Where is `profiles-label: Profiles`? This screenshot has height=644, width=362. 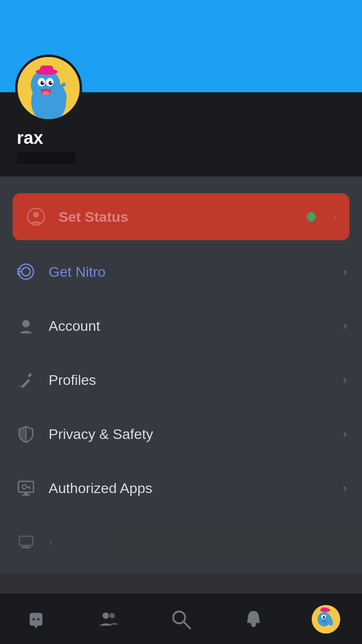 profiles-label: Profiles is located at coordinates (196, 380).